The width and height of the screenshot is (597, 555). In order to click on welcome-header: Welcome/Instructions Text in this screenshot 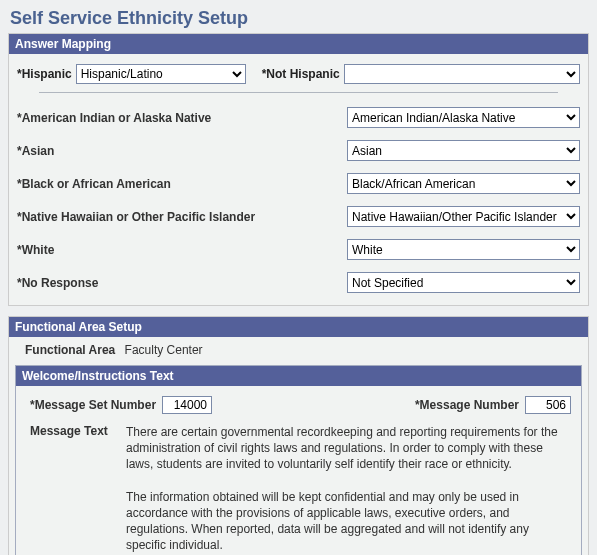, I will do `click(298, 376)`.